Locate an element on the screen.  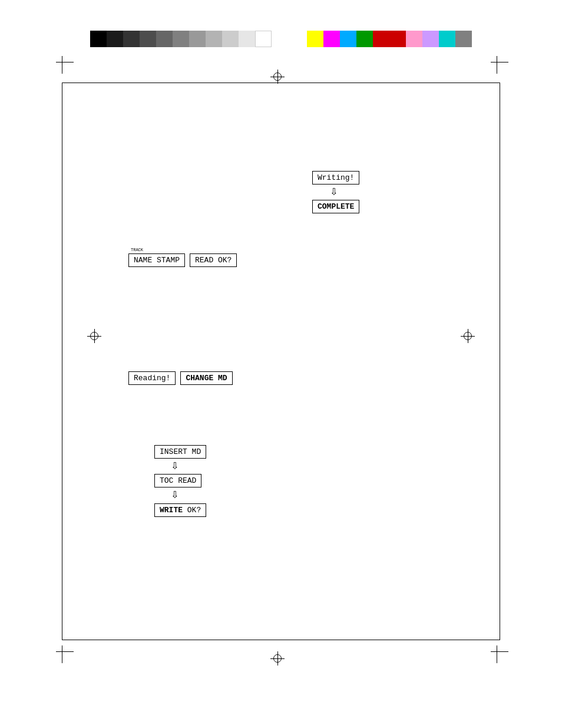
reg-mark-top-left-h is located at coordinates (65, 62).